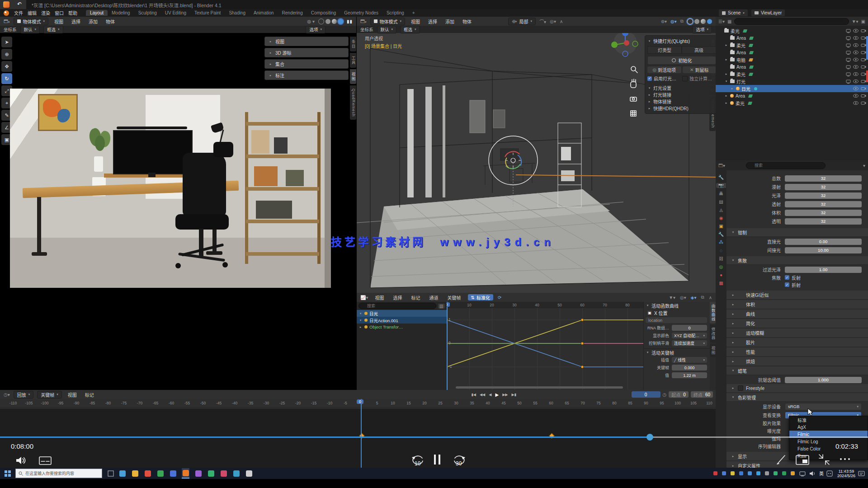 Image resolution: width=868 pixels, height=488 pixels. Describe the element at coordinates (797, 233) in the screenshot. I see `clamping-section-header: ▾钳制` at that location.